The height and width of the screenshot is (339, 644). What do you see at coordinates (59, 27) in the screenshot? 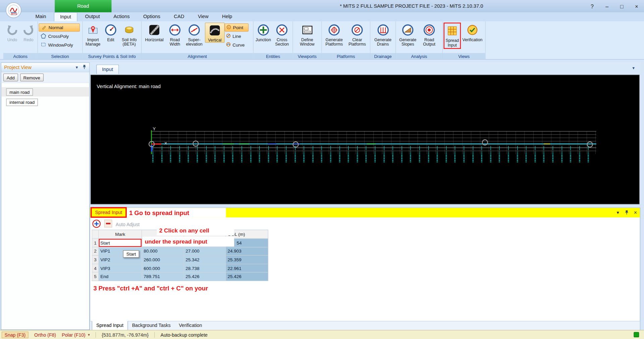
I see `selection-normal-button: Normal` at bounding box center [59, 27].